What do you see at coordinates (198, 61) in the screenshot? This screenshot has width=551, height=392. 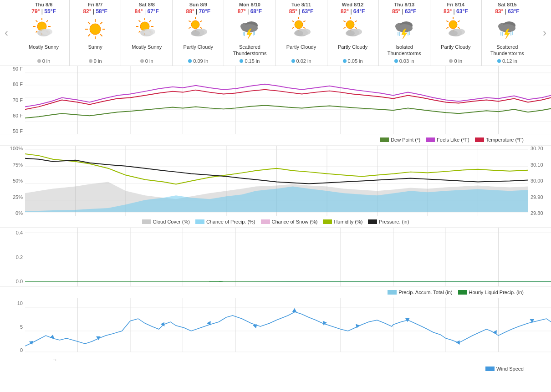 I see `precip-amount: 0.09 in` at bounding box center [198, 61].